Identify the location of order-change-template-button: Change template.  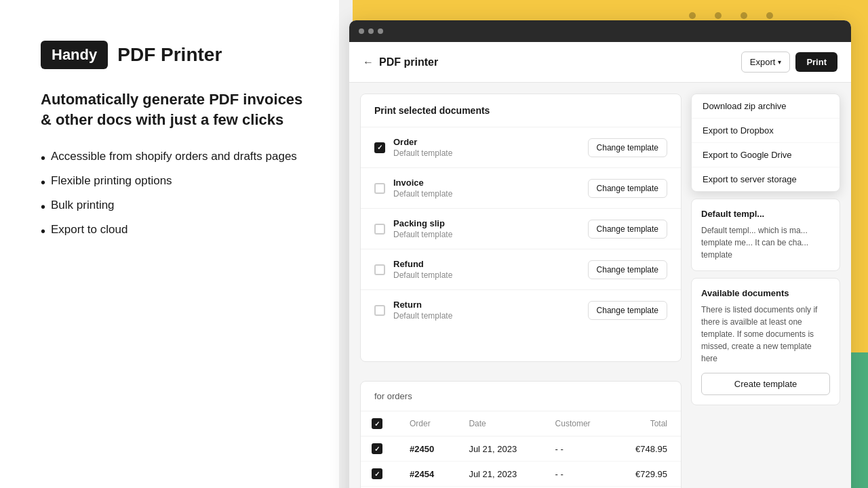
(628, 148).